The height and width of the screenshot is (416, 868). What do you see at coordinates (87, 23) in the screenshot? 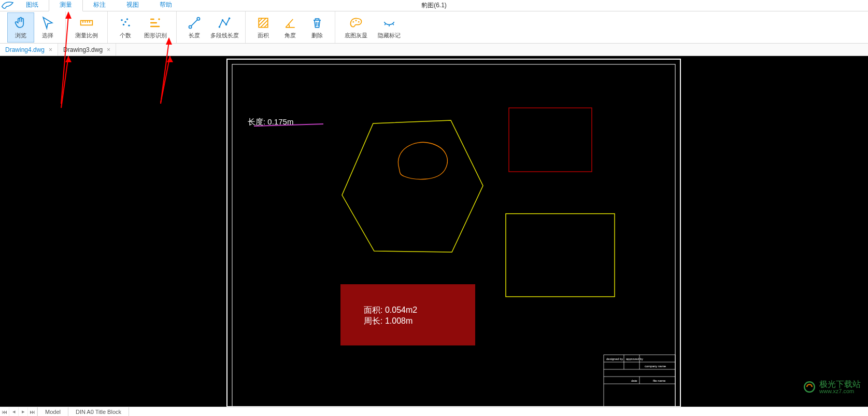
I see `ruler-icon` at bounding box center [87, 23].